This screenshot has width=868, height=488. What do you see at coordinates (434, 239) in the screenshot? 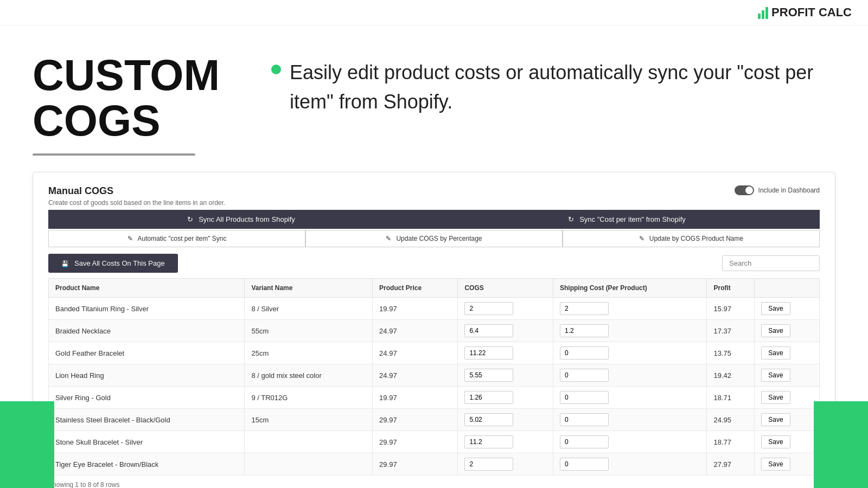
I see `action-row-2: Automatic "cost per item" Sync Update CO…` at bounding box center [434, 239].